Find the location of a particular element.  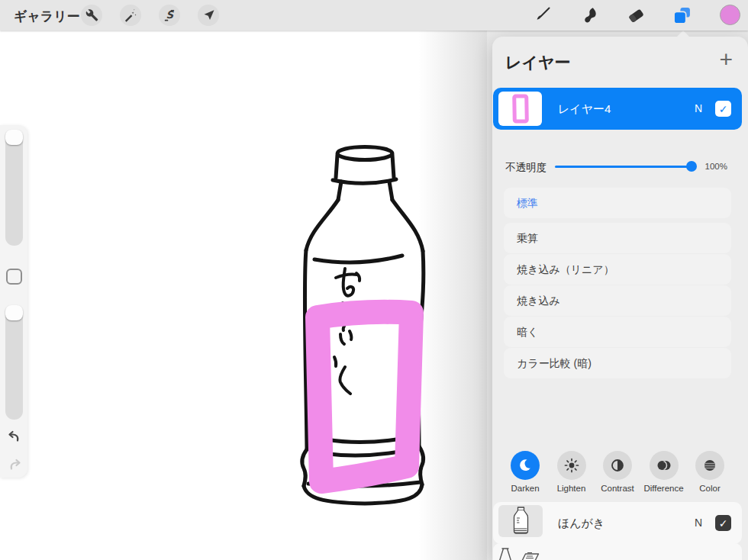

layer4-blend-mode: N is located at coordinates (698, 108).